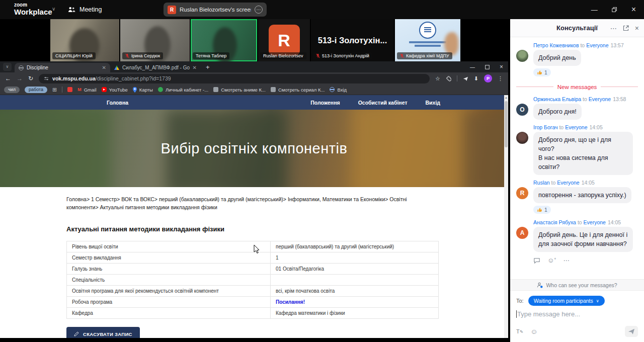 The width and height of the screenshot is (644, 342). I want to click on site-info-icon, so click(46, 78).